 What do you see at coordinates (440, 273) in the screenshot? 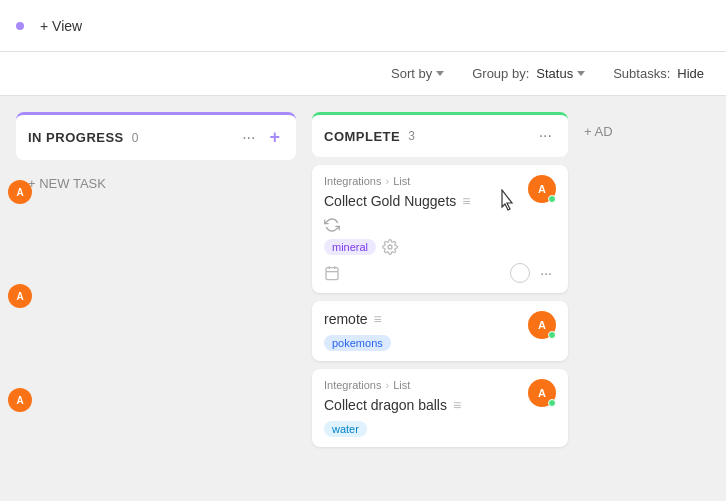
I see `card-1-footer: ···` at bounding box center [440, 273].